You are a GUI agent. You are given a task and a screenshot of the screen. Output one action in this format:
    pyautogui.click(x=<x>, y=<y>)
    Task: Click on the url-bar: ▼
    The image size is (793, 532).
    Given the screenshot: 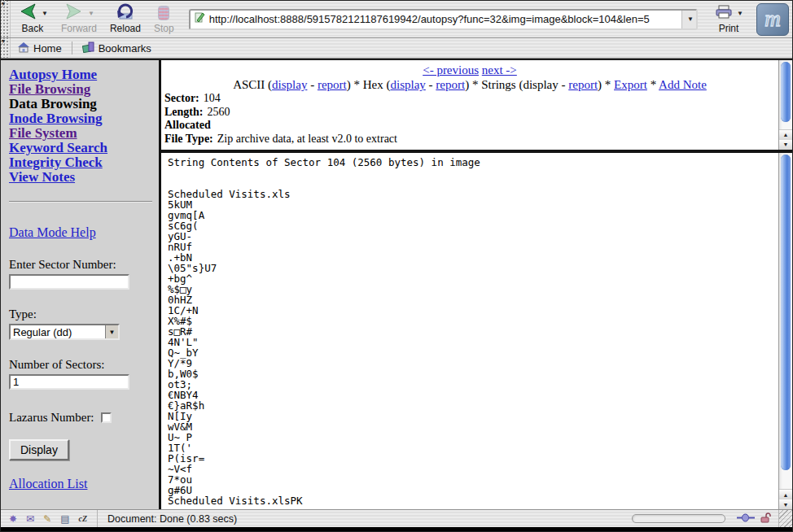 What is the action you would take?
    pyautogui.click(x=443, y=20)
    